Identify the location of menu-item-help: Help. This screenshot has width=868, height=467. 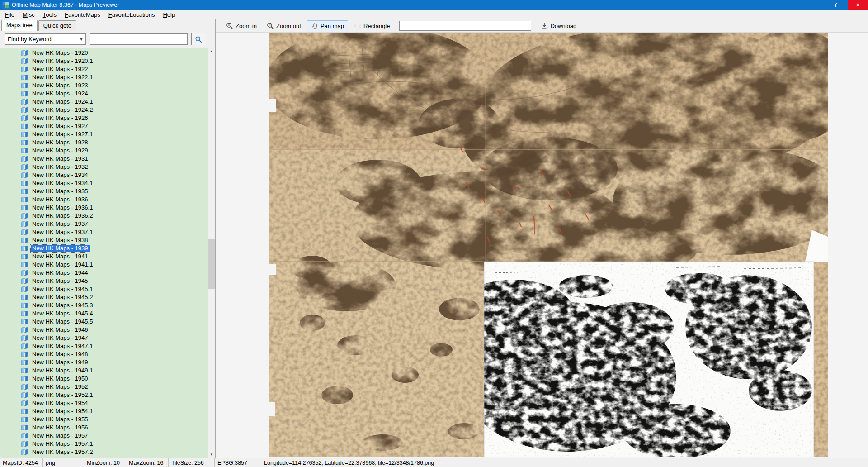
(169, 14).